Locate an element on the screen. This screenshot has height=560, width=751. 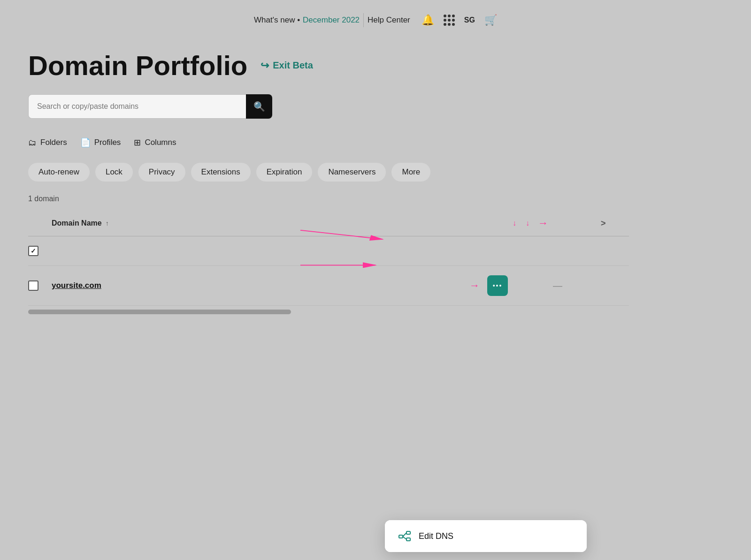
chevron-header: > is located at coordinates (615, 223).